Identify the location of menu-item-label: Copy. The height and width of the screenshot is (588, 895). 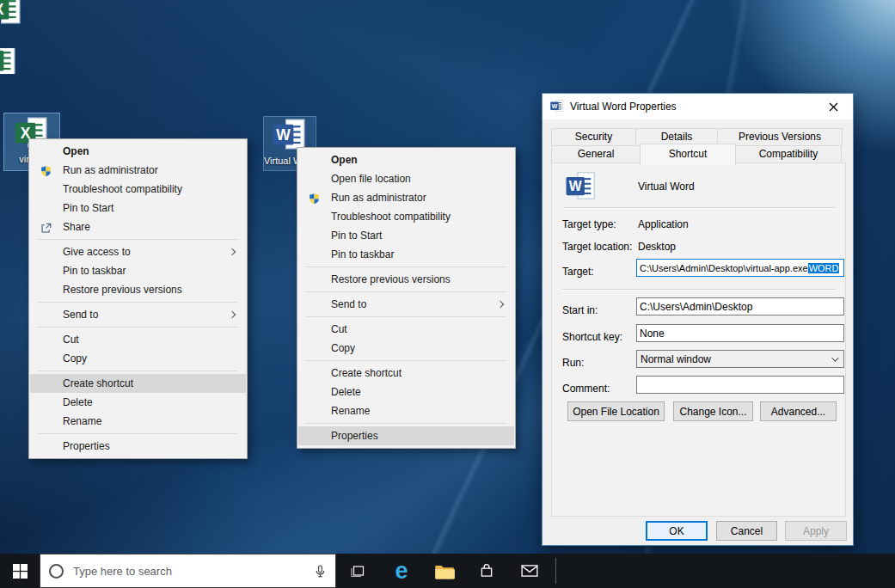
(343, 348).